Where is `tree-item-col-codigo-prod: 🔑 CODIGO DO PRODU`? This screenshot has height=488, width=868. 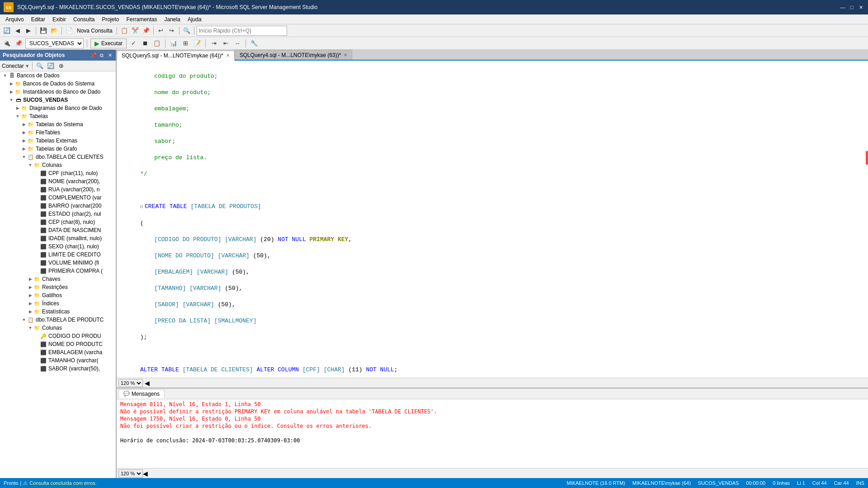 tree-item-col-codigo-prod: 🔑 CODIGO DO PRODU is located at coordinates (58, 336).